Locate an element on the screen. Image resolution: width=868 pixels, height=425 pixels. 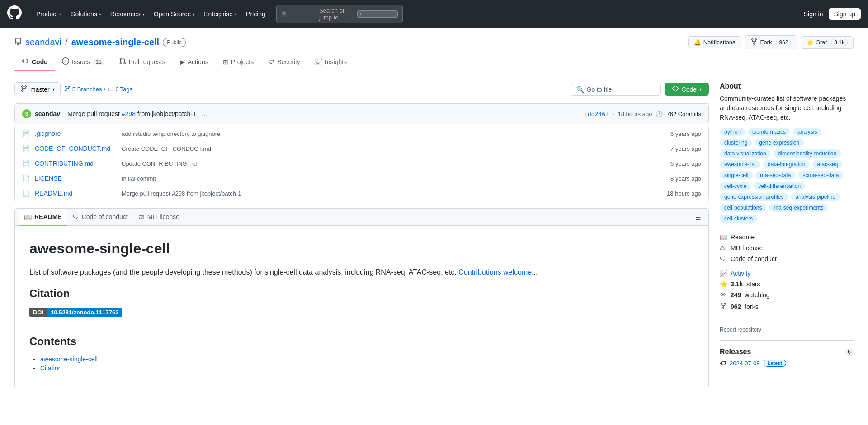
topic-tag: gene-expression is located at coordinates (779, 143).